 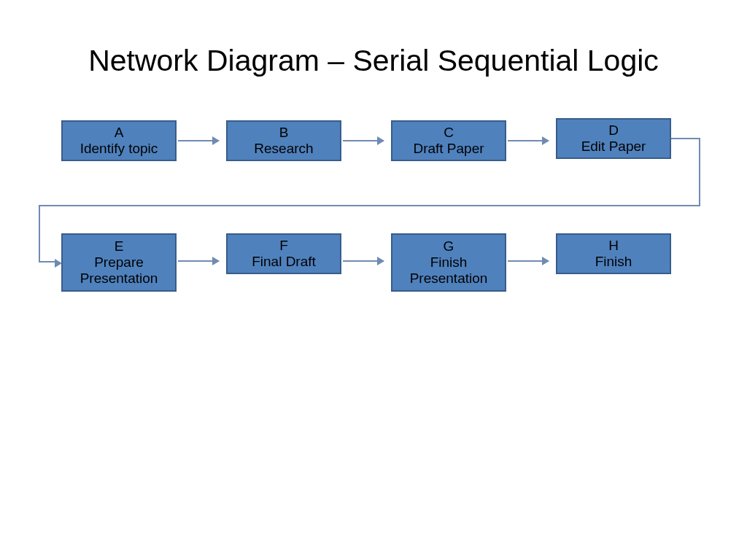 I want to click on node-e-label: Prepare Presentation, so click(x=119, y=271).